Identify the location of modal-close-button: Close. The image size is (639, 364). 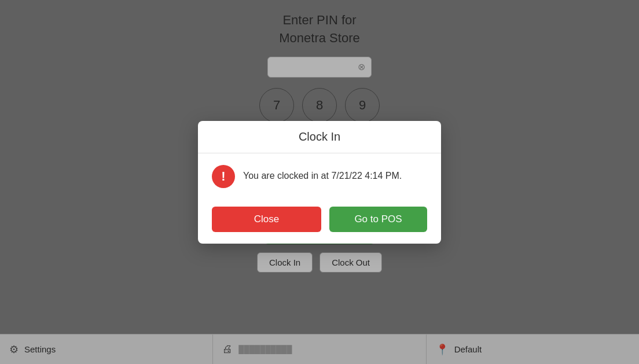
(266, 219).